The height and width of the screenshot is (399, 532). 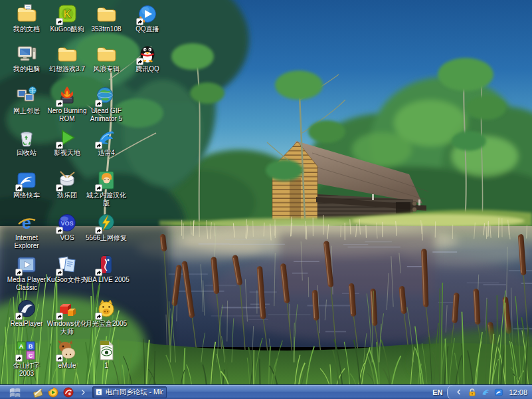 What do you see at coordinates (27, 59) in the screenshot?
I see `desktop-icon-my-computer: 我的电脑` at bounding box center [27, 59].